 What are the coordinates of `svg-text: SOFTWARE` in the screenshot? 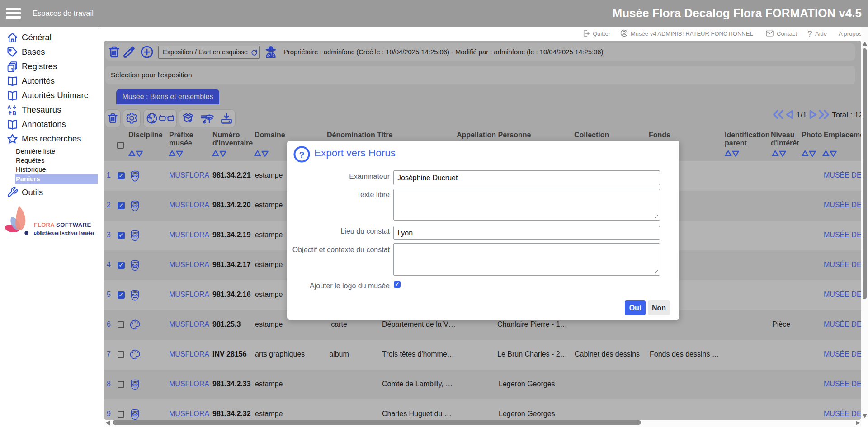 It's located at (74, 225).